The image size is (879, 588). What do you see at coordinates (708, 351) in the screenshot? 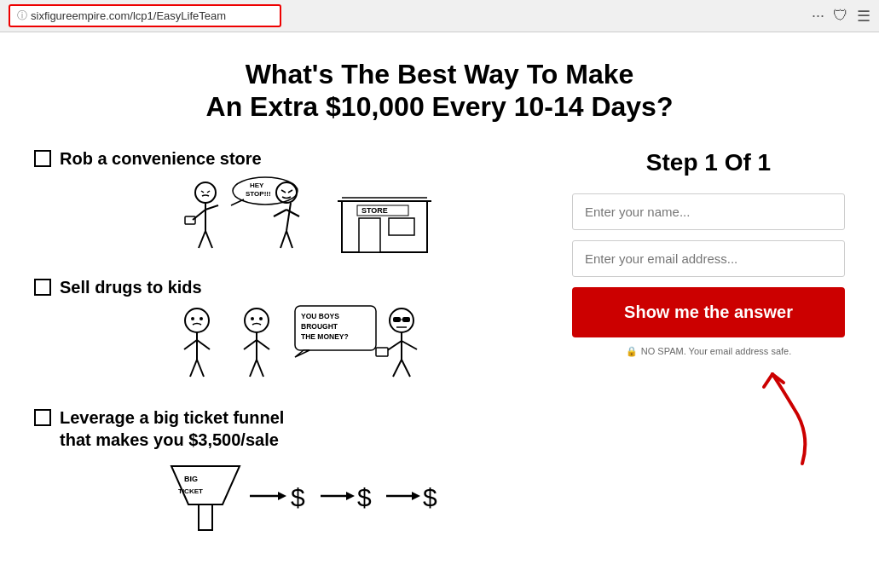
I see `no-spam-notice: 🔒 NO SPAM. Your email address safe.` at bounding box center [708, 351].